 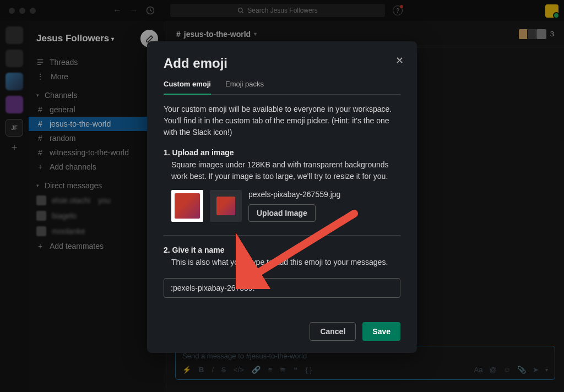 What do you see at coordinates (333, 331) in the screenshot?
I see `cancel-button: Cancel` at bounding box center [333, 331].